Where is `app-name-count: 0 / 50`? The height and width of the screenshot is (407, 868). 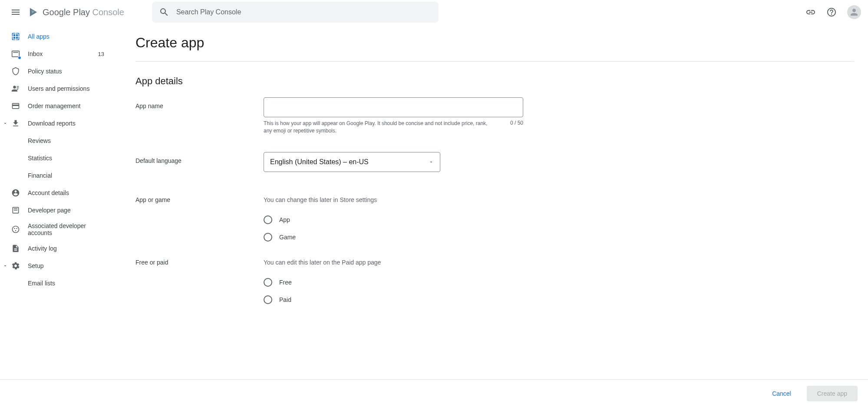
app-name-count: 0 / 50 is located at coordinates (513, 127).